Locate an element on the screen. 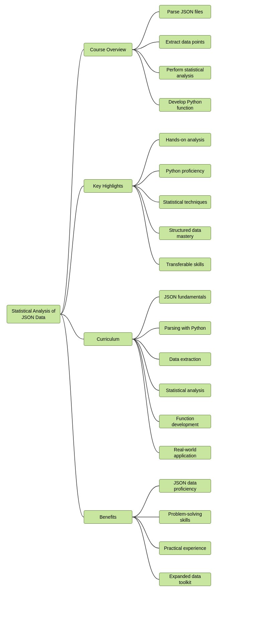  node-json-data-prof: JSON data proficiency is located at coordinates (185, 486).